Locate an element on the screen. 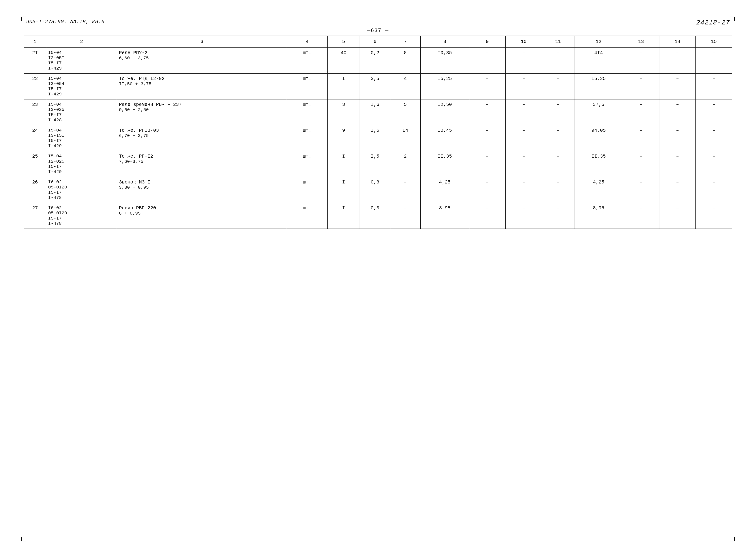 The height and width of the screenshot is (558, 756). table-row: 23I5-04I3-025I5-I7I-428Реле времени РВ- … is located at coordinates (378, 112).